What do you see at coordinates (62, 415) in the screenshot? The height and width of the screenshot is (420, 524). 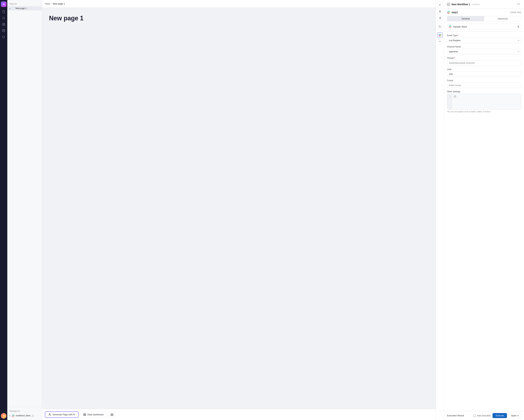 I see `generate-page-btn: Generate Page with AI` at bounding box center [62, 415].